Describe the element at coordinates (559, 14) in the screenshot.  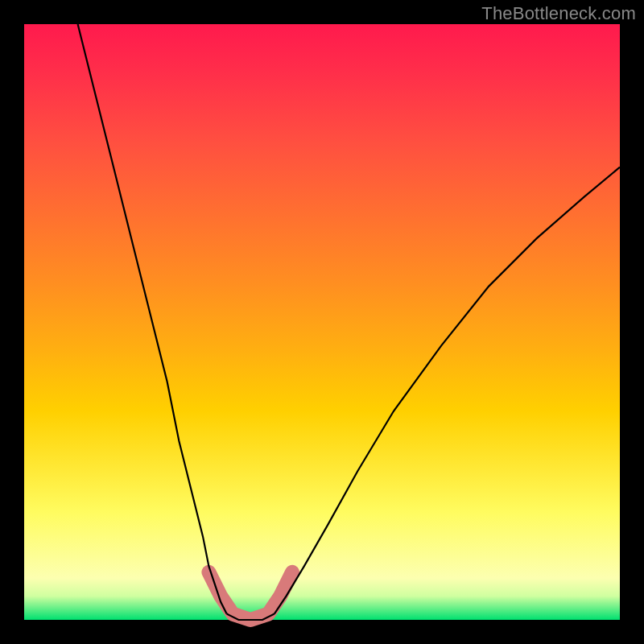
I see `watermark-text: TheBottleneck.com` at that location.